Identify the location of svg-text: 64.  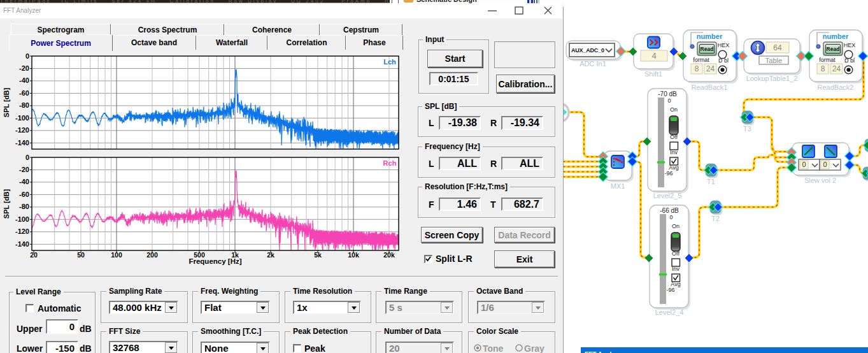
(778, 48).